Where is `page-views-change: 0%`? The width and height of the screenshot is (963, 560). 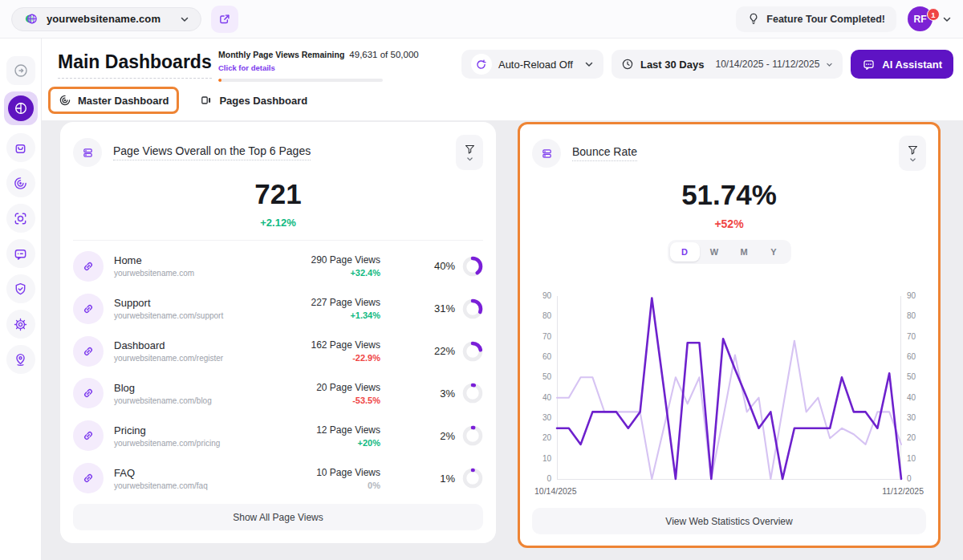 page-views-change: 0% is located at coordinates (348, 485).